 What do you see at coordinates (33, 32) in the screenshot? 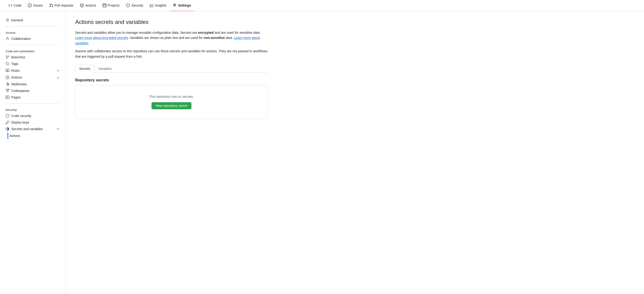
I see `sidebar-access-section: Access` at bounding box center [33, 32].